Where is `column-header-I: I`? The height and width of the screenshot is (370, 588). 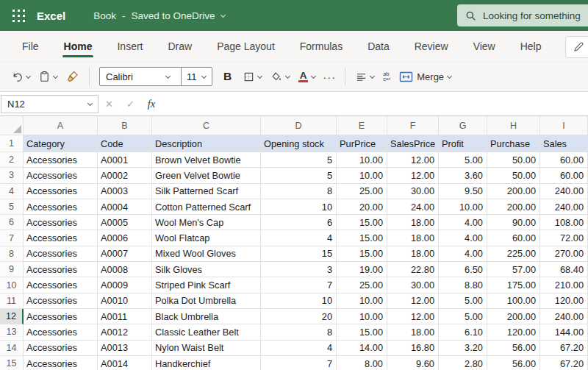
column-header-I: I is located at coordinates (564, 126).